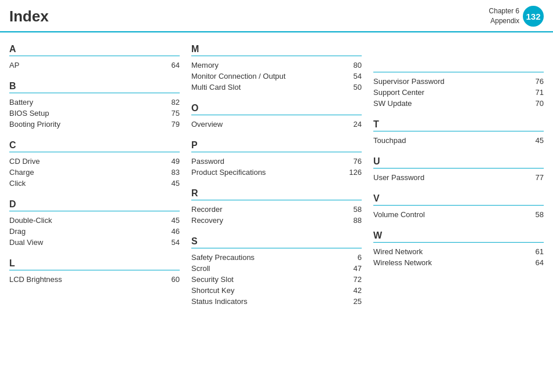  I want to click on chapter-label: Chapter 6 Appendix, so click(504, 16).